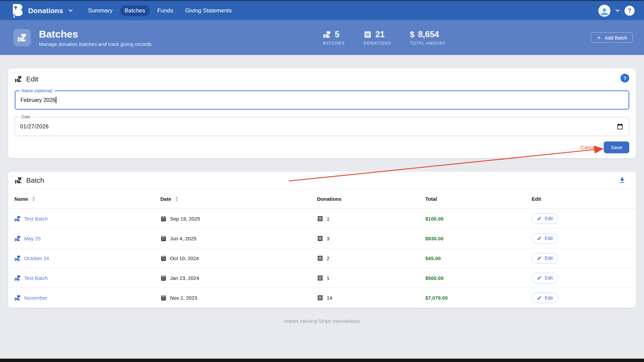 The width and height of the screenshot is (644, 362). I want to click on column-header-name: Name, so click(81, 199).